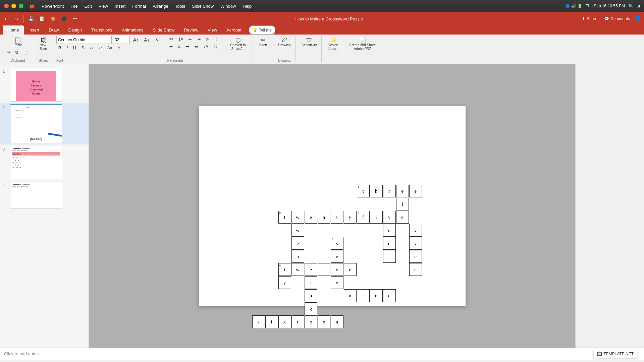 The width and height of the screenshot is (644, 362). Describe the element at coordinates (238, 44) in the screenshot. I see `convert-smartart-button: ⬡ Convert toSmartArt` at that location.